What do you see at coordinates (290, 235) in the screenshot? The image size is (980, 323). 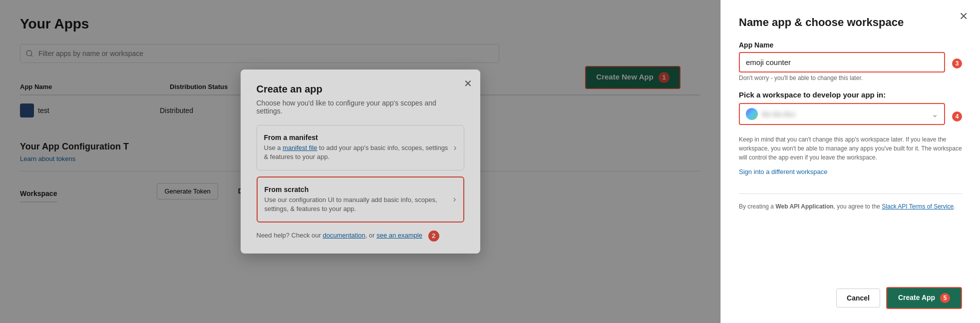 I see `footer-text: Need help? Check our` at bounding box center [290, 235].